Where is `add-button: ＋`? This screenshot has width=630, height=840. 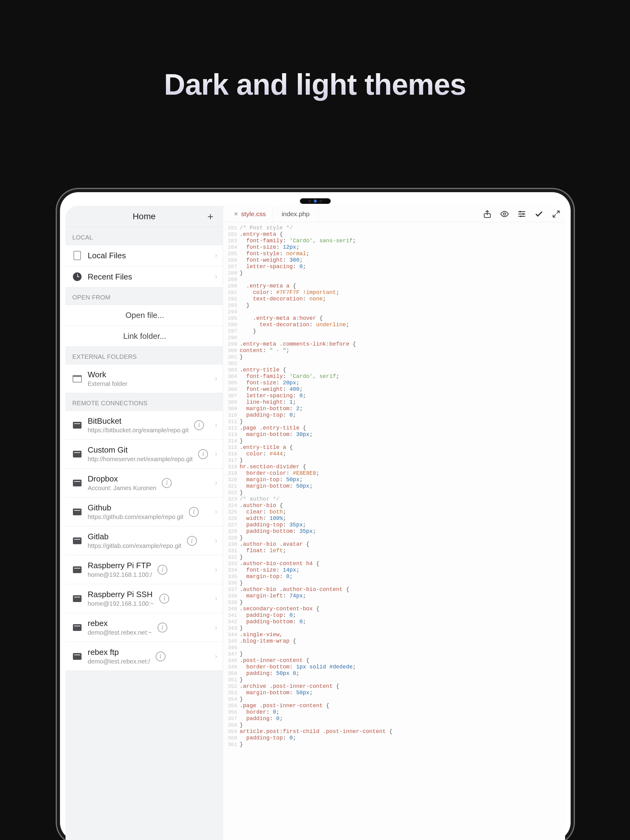 add-button: ＋ is located at coordinates (211, 216).